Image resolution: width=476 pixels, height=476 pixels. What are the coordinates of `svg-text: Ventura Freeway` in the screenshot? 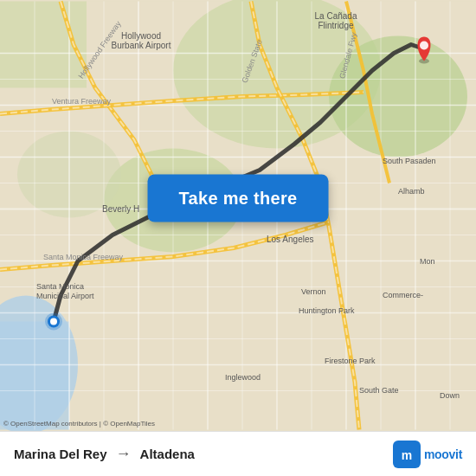 It's located at (81, 101).